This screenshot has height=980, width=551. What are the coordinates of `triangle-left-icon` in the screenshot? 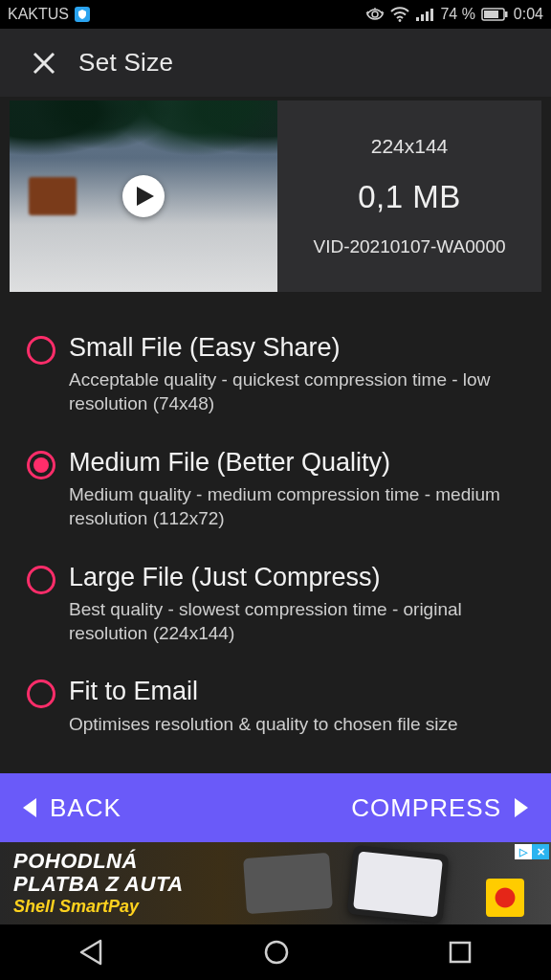 It's located at (31, 808).